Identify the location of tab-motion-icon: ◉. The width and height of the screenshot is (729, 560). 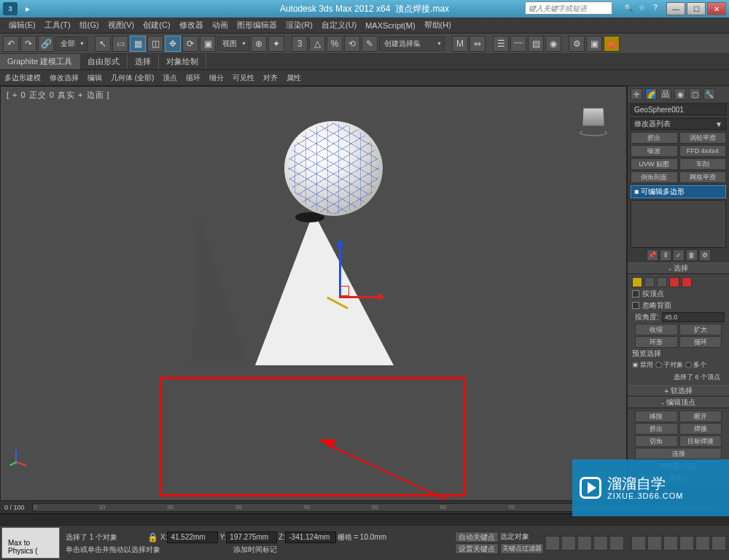
(680, 94).